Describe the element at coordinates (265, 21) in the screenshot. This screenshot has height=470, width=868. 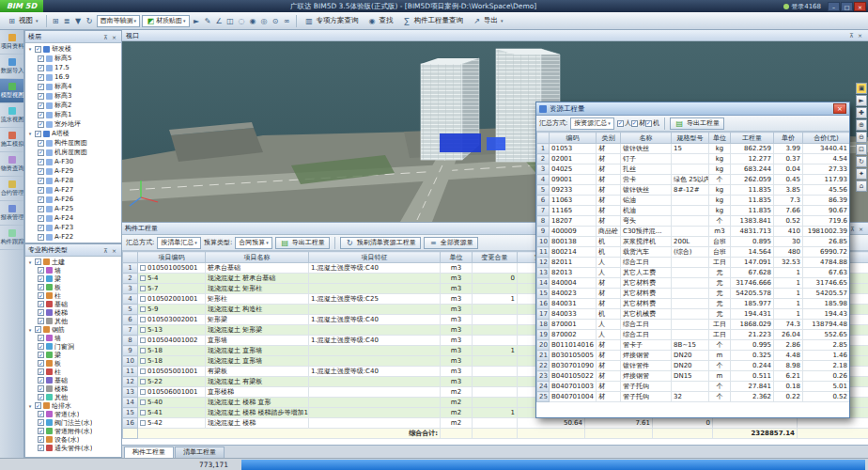
I see `camera-icon: ◎` at that location.